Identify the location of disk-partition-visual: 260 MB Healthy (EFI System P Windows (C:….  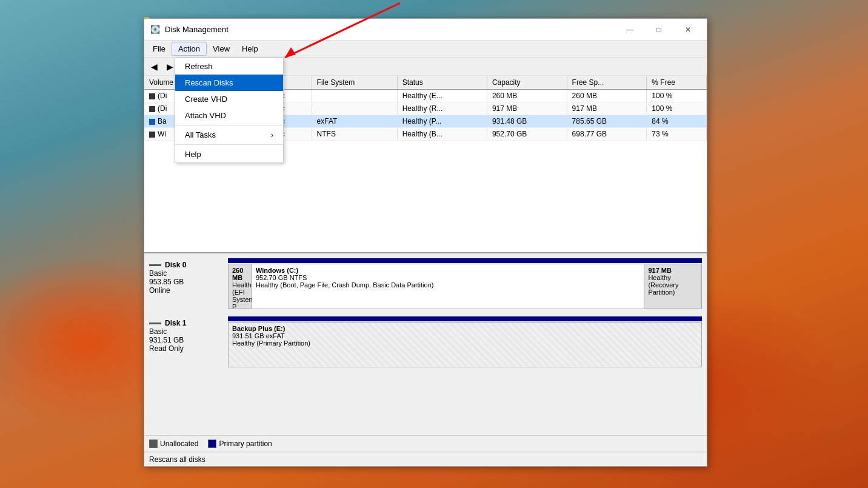
(465, 284).